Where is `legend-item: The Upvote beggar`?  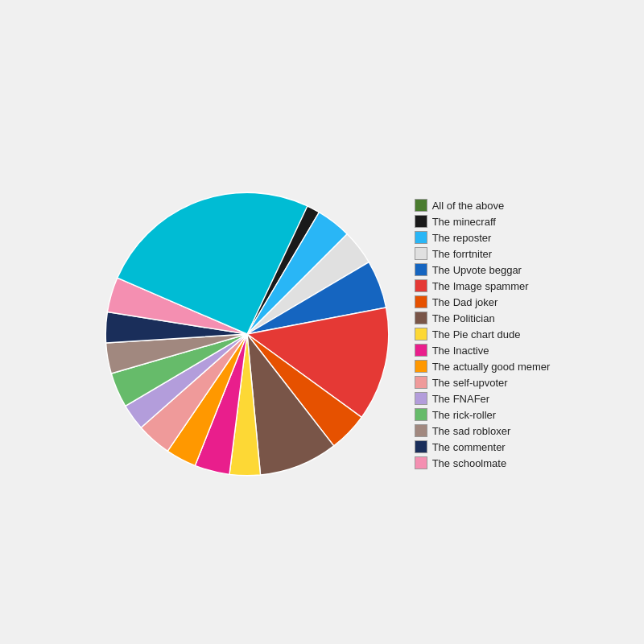 legend-item: The Upvote beggar is located at coordinates (483, 270).